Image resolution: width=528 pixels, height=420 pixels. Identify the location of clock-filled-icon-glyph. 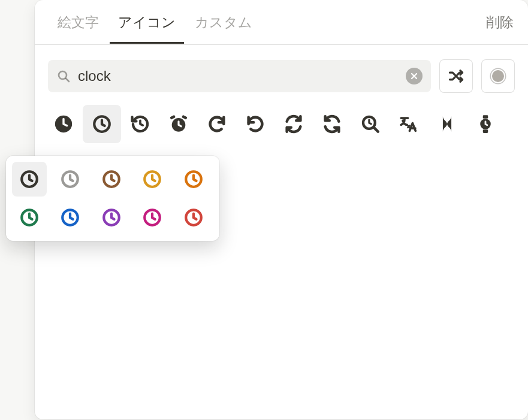
(64, 124).